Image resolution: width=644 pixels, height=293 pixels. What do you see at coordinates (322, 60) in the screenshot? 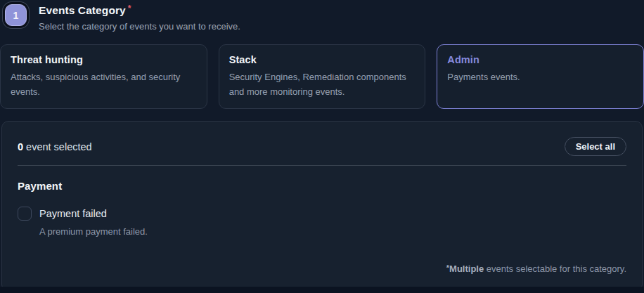
I see `category-title: Stack` at bounding box center [322, 60].